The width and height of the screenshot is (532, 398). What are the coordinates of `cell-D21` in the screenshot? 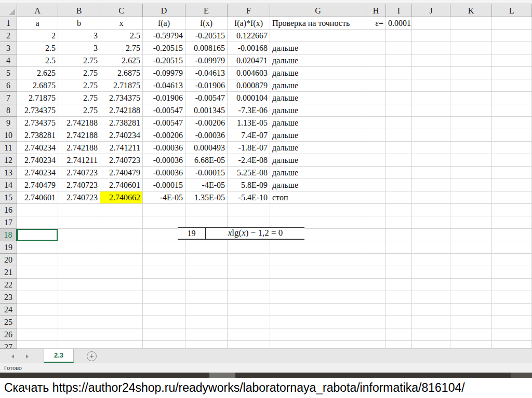 It's located at (164, 272).